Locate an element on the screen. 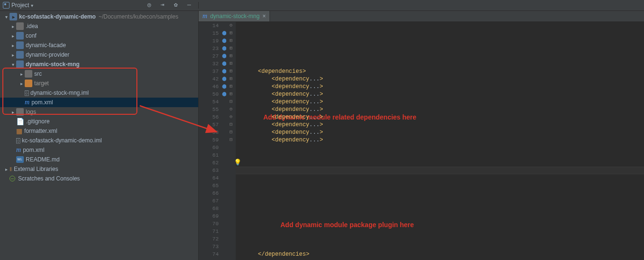 The width and height of the screenshot is (644, 260). chevron-down-icon: ▾ is located at coordinates (32, 6).